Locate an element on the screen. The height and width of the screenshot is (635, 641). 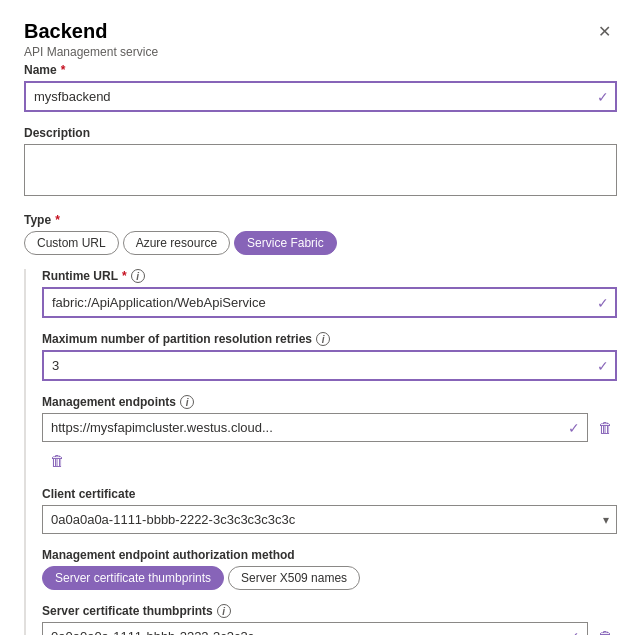
runtime-url-input-wrapper: ✓ is located at coordinates (330, 302).